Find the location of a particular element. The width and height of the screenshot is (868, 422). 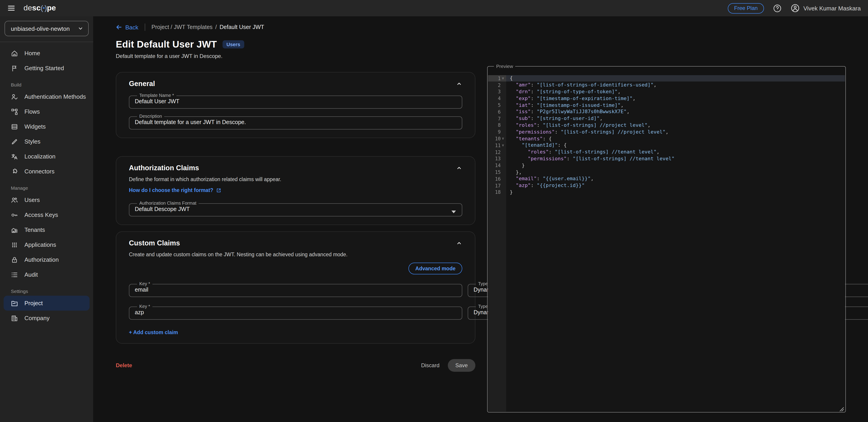

sidebar-item-widgets: Widgets is located at coordinates (46, 126).